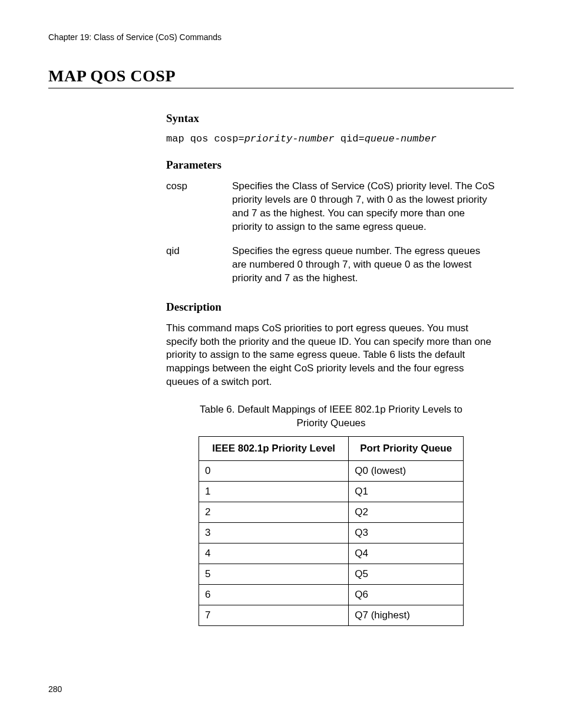 This screenshot has height=728, width=562. What do you see at coordinates (274, 615) in the screenshot?
I see `table-cell: 7` at bounding box center [274, 615].